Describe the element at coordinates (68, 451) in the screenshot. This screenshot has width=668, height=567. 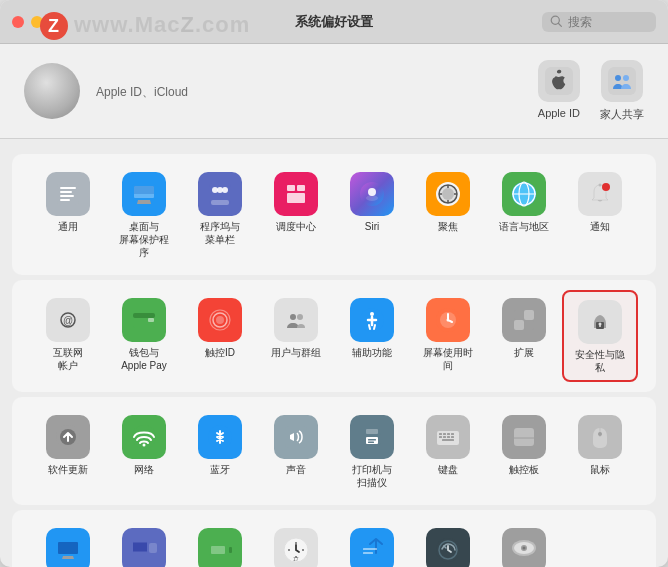
I see `grid-item-software: 软件更新` at that location.